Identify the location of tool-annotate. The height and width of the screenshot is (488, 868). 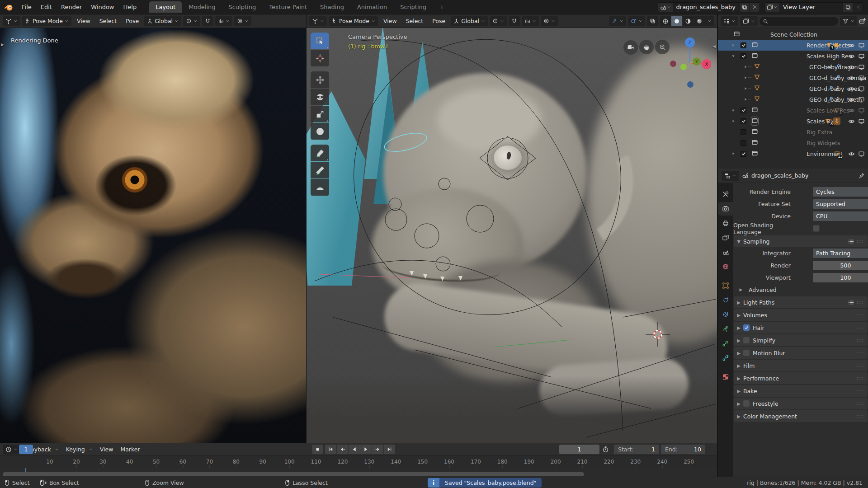
(320, 153).